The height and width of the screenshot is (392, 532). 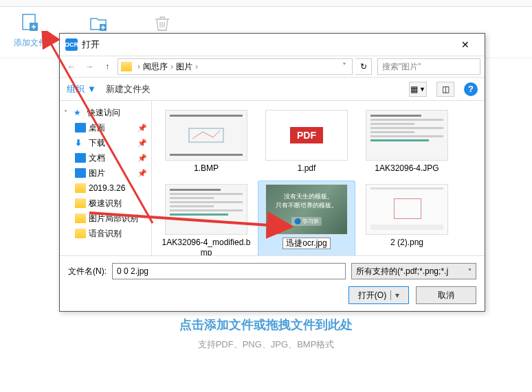 What do you see at coordinates (92, 89) in the screenshot?
I see `chevron-down-icon: ▼` at bounding box center [92, 89].